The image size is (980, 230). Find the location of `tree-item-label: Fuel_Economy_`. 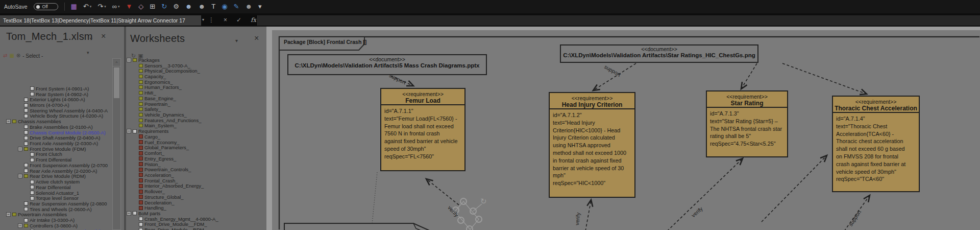

tree-item-label: Fuel_Economy_ is located at coordinates (162, 142).